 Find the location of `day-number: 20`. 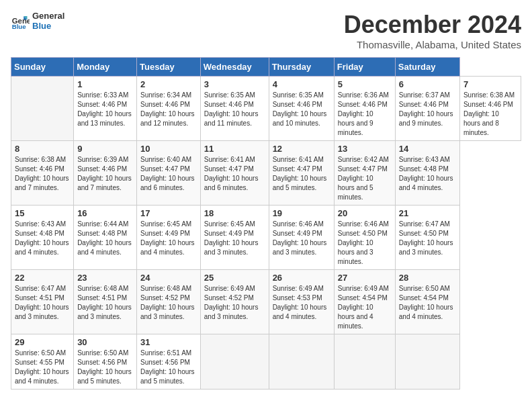

day-number: 20 is located at coordinates (365, 214).